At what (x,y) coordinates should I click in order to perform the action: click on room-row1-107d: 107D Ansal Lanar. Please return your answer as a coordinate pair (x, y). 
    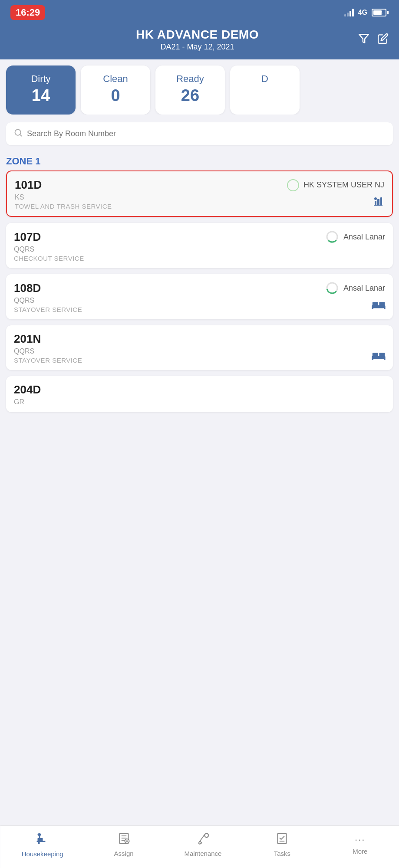
    Looking at the image, I should click on (200, 237).